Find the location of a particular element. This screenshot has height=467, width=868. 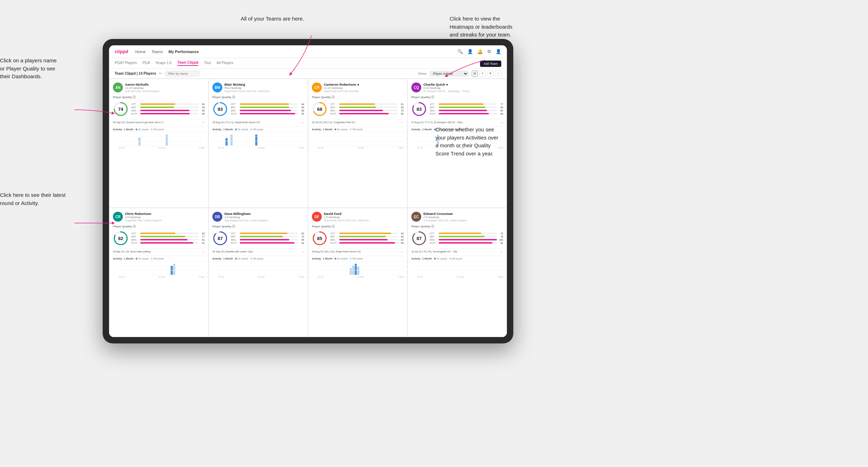

last-round-arrow: → is located at coordinates (302, 123).